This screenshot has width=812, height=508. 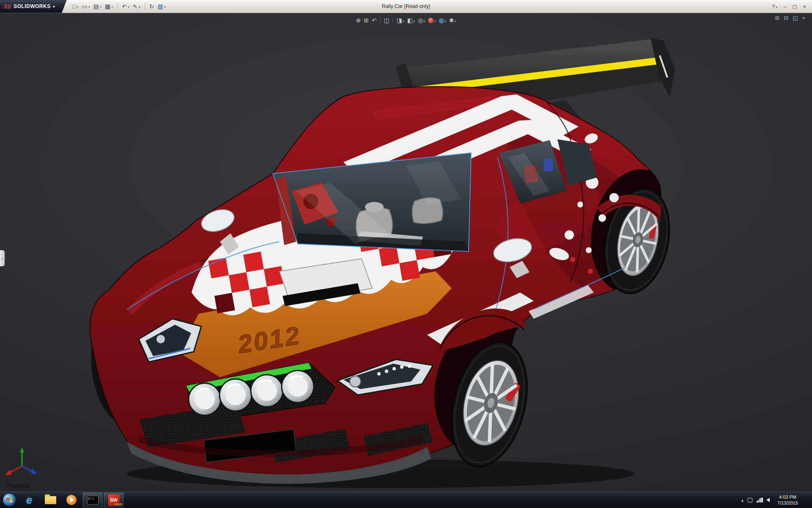 I want to click on taskbar-apps: e C:\ SW 2015, so click(x=71, y=500).